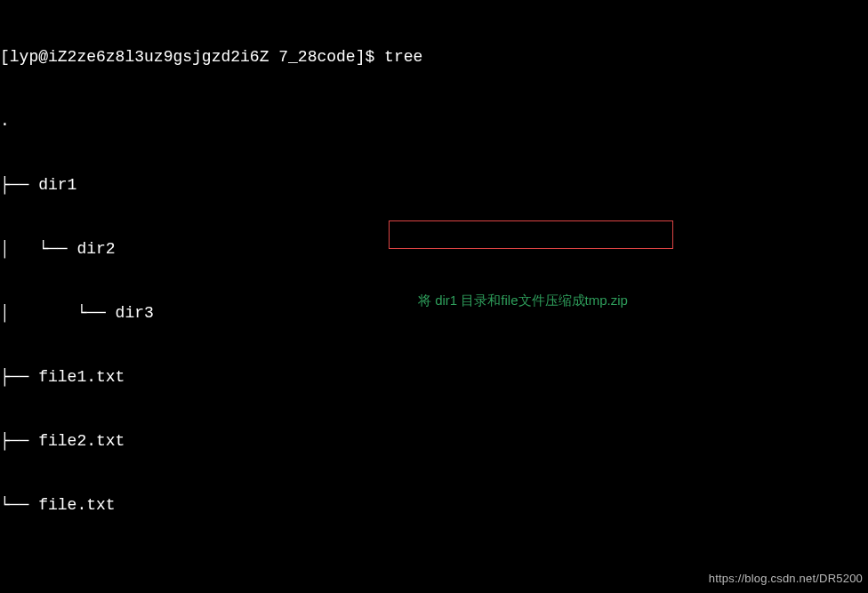 This screenshot has width=868, height=593. Describe the element at coordinates (192, 57) in the screenshot. I see `shell-prompt: [lyp@iZ2ze6z8l3uz9gsjgzd2i6Z 7_28code]$` at that location.